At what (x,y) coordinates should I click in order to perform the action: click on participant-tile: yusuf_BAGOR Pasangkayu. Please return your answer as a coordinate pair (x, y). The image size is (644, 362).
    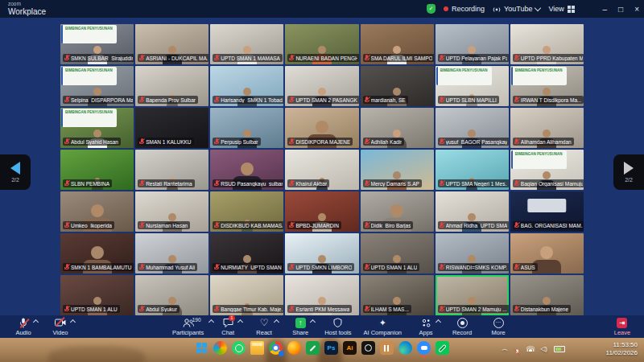
    Looking at the image, I should click on (472, 128).